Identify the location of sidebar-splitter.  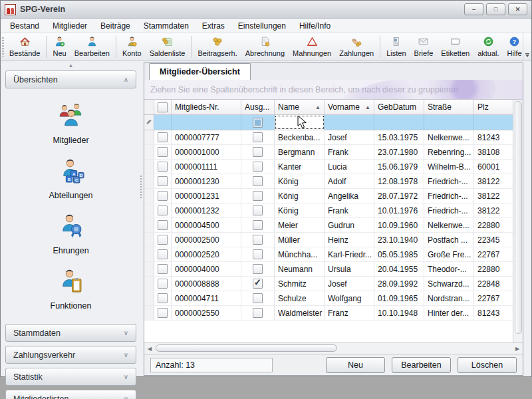
(141, 219).